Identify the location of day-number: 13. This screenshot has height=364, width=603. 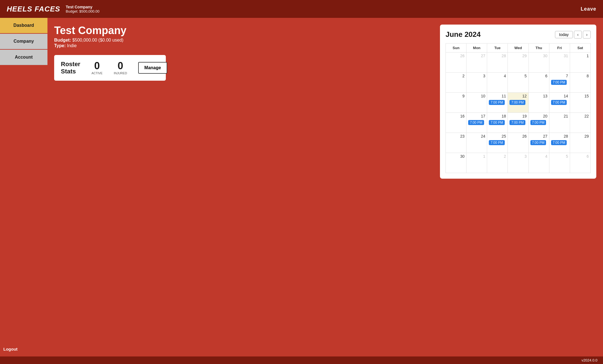
(539, 96).